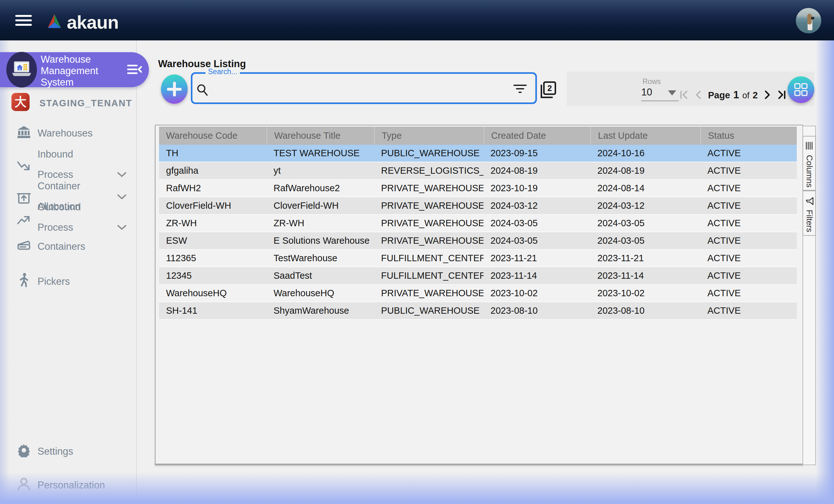 The image size is (834, 504). What do you see at coordinates (24, 282) in the screenshot?
I see `walking-person-icon` at bounding box center [24, 282].